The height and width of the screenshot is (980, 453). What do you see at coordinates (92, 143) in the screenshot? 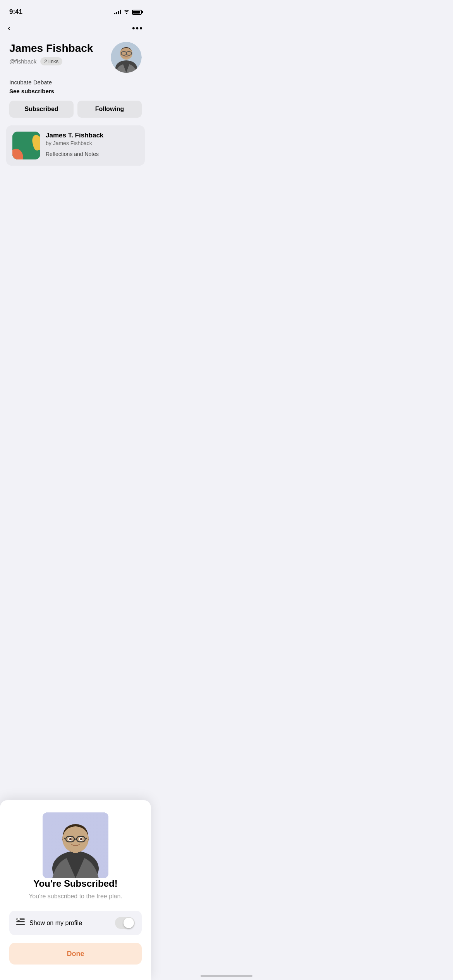
I see `newsletter-author: by James Fishback` at bounding box center [92, 143].